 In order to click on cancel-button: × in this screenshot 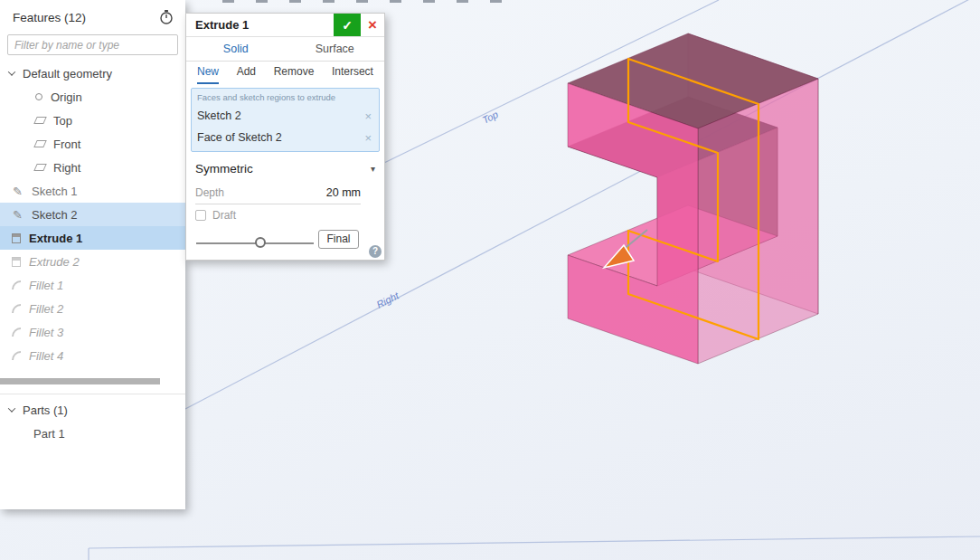, I will do `click(372, 25)`.